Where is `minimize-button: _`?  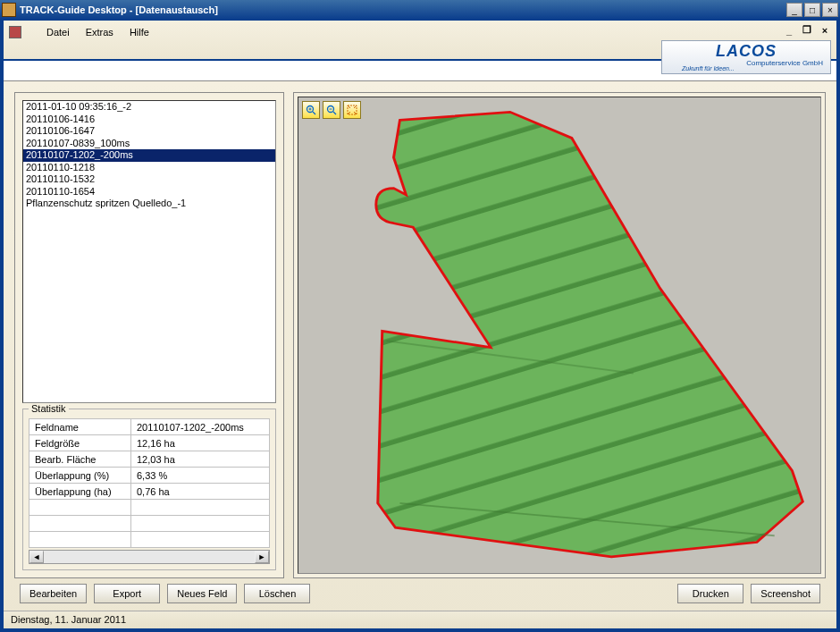 minimize-button: _ is located at coordinates (794, 10).